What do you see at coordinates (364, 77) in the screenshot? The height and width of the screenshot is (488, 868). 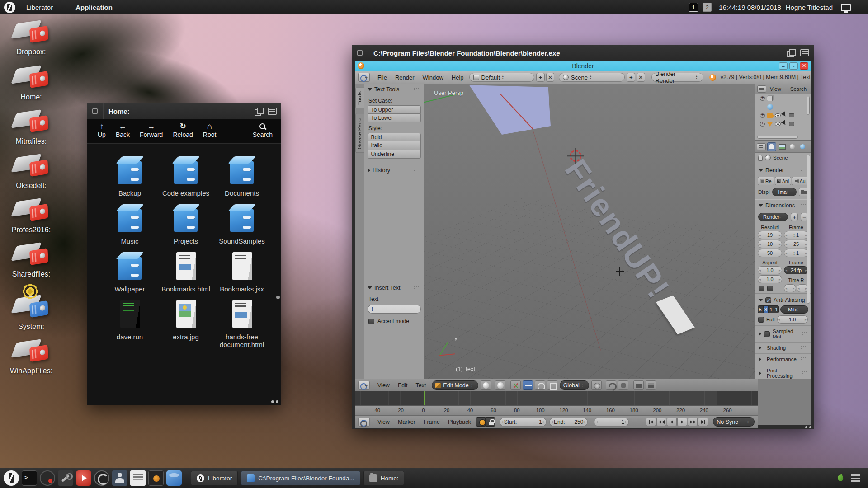 I see `editor-type-icon` at bounding box center [364, 77].